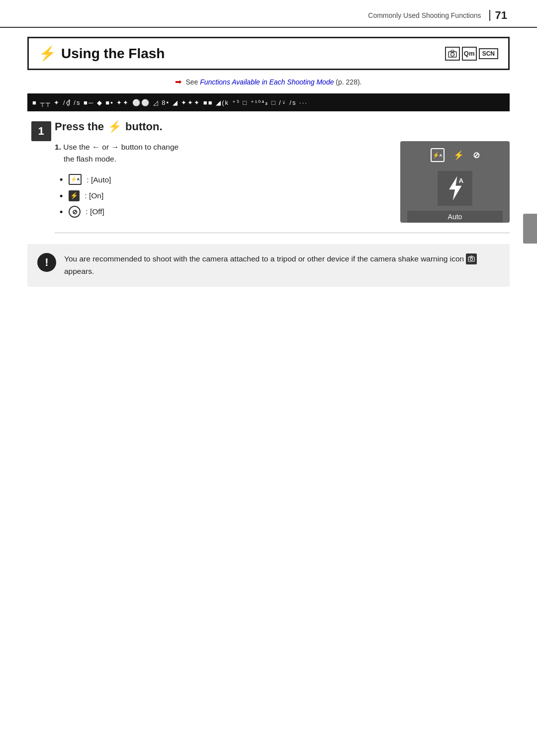  Describe the element at coordinates (268, 265) in the screenshot. I see `warning-note: ! You are recommended to shoot with the …` at that location.